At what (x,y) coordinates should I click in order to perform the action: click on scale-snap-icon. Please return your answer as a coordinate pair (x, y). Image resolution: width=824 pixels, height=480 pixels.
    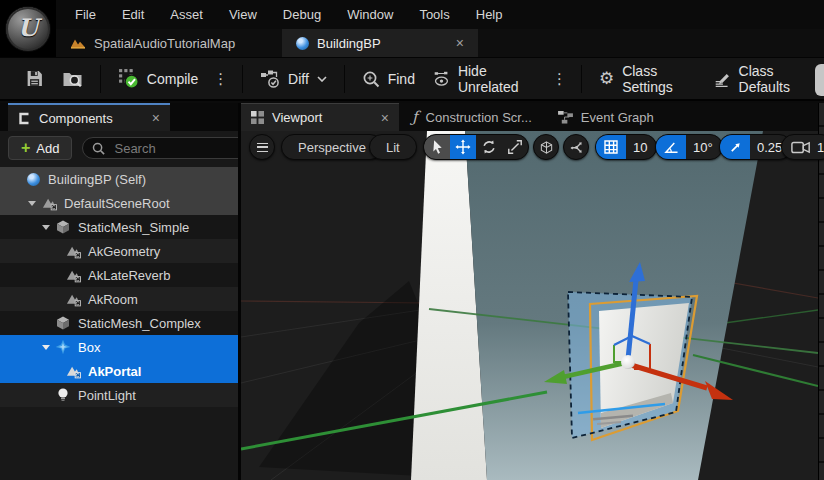
    Looking at the image, I should click on (735, 147).